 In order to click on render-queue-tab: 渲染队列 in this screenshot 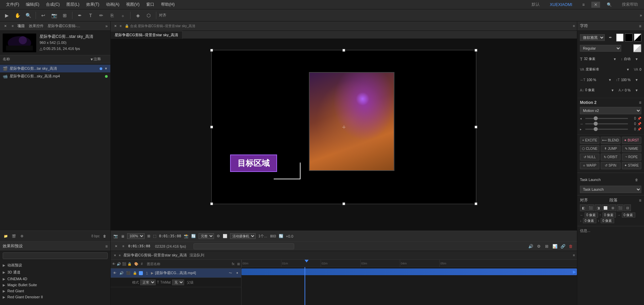, I will do `click(197, 255)`.